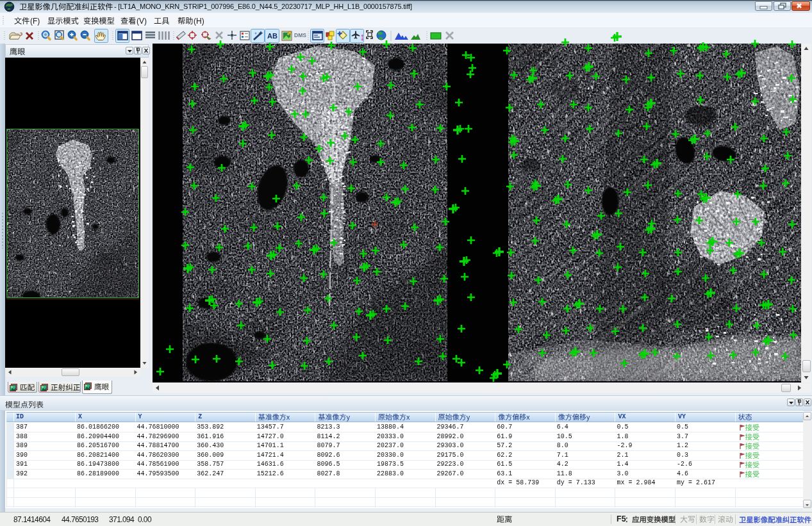  What do you see at coordinates (300, 35) in the screenshot?
I see `svg-text: DMS` at bounding box center [300, 35].